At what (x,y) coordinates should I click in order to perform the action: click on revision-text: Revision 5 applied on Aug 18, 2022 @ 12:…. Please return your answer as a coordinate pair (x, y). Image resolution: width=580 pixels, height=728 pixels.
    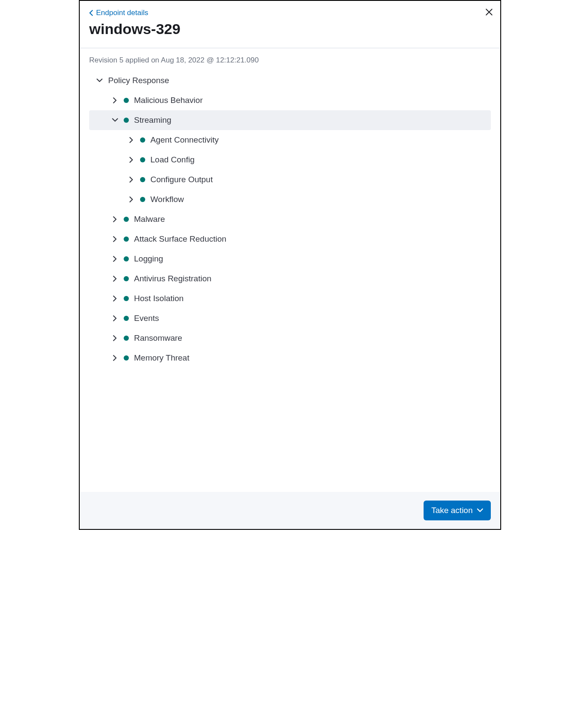
    Looking at the image, I should click on (290, 60).